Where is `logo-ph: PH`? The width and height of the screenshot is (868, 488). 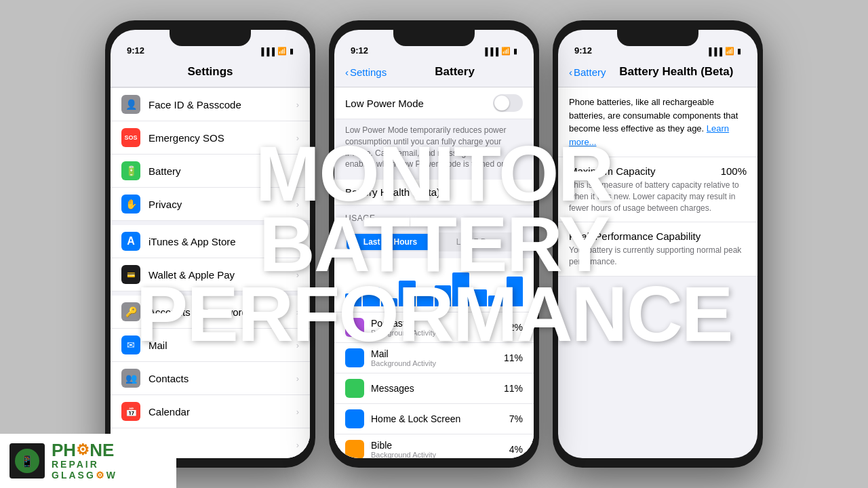
logo-ph: PH is located at coordinates (64, 450).